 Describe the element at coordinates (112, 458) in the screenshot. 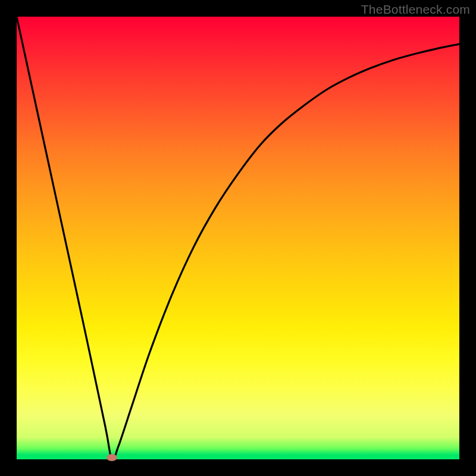

I see `minimum-marker` at that location.